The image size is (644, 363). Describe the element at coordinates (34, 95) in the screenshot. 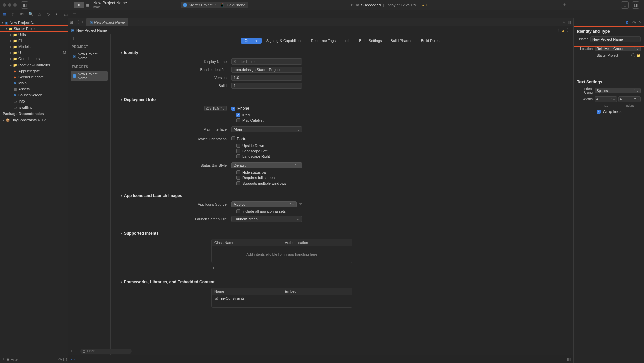

I see `file-launchscreen: ✕LaunchScreen` at that location.